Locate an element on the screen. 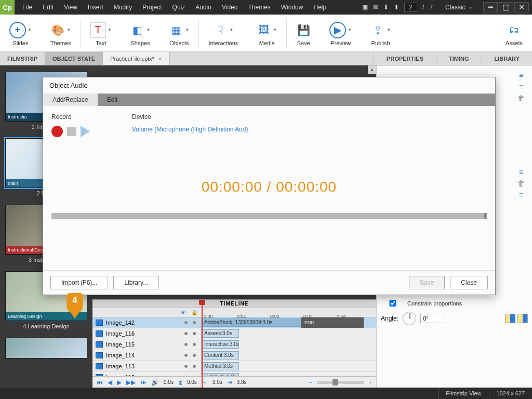 The width and height of the screenshot is (532, 399). page-current: 2 is located at coordinates (410, 7).